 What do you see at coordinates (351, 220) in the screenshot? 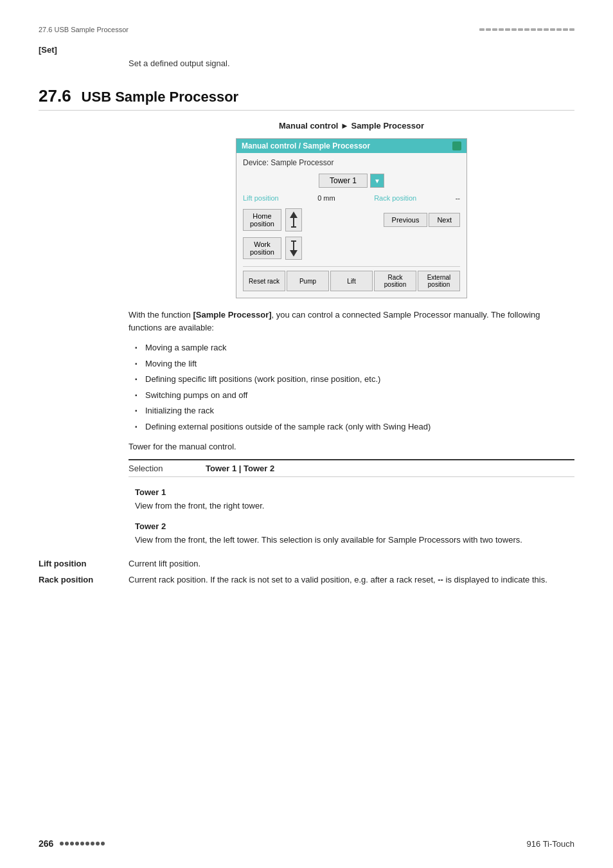
I see `home-controls-row: Homeposition Previous Next` at bounding box center [351, 220].